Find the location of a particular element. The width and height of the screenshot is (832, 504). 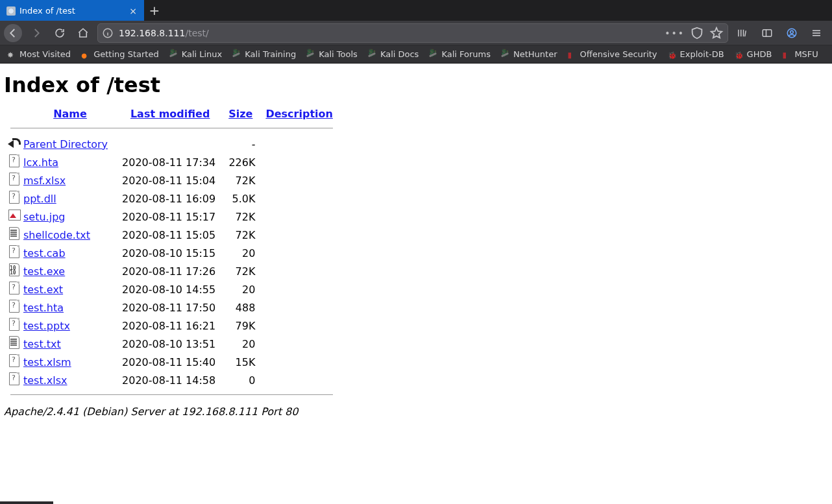

sidebar-icon is located at coordinates (767, 33).